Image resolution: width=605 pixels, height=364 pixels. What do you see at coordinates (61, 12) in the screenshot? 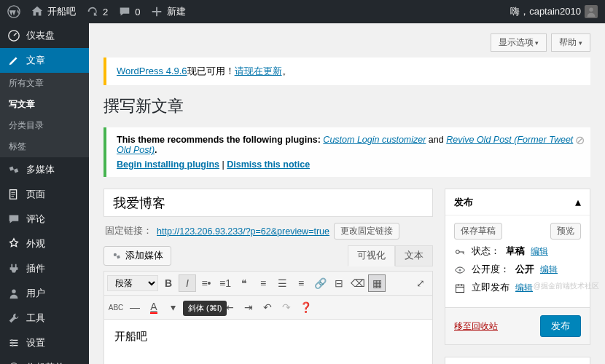
I see `site-name: 开船吧` at bounding box center [61, 12].